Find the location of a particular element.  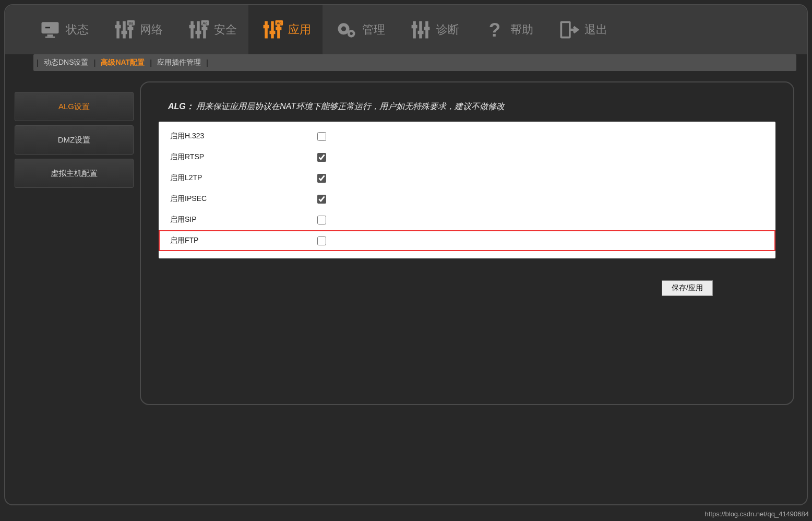

topnav-label: 安全 is located at coordinates (225, 30).